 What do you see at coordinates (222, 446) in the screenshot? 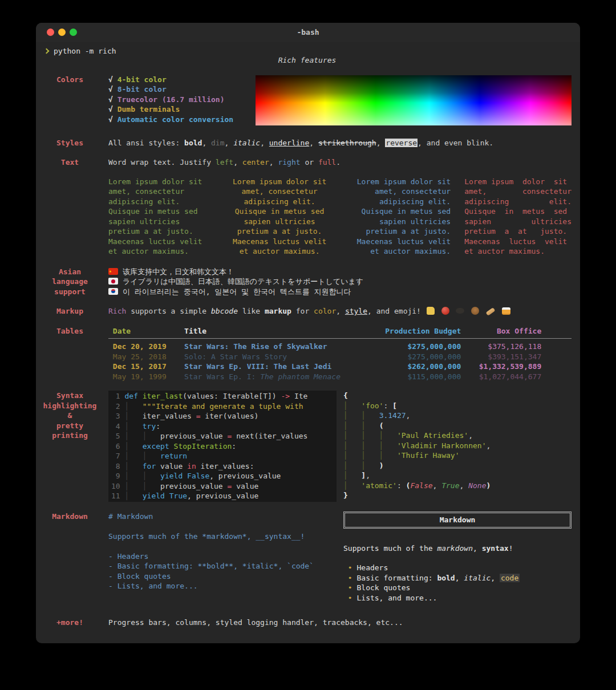
I see `code-editor-panel: 1 def iter_last(values: Iterable[T]) -> …` at bounding box center [222, 446].